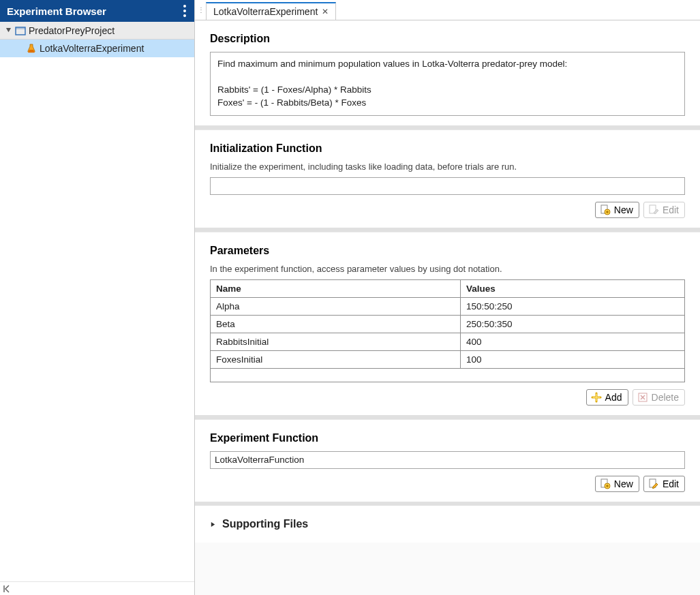  I want to click on table-row: Alpha150:50:250, so click(448, 306).